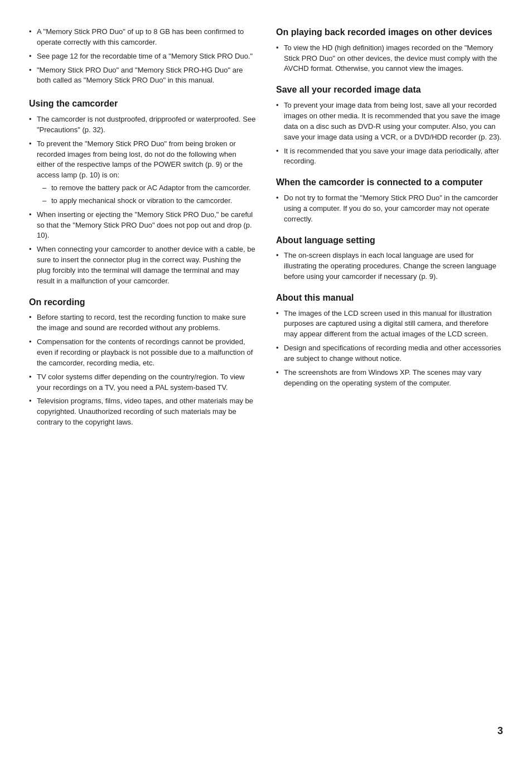 The image size is (532, 757). What do you see at coordinates (143, 57) in the screenshot?
I see `list-item: See page 12 for the recordable time of a…` at bounding box center [143, 57].